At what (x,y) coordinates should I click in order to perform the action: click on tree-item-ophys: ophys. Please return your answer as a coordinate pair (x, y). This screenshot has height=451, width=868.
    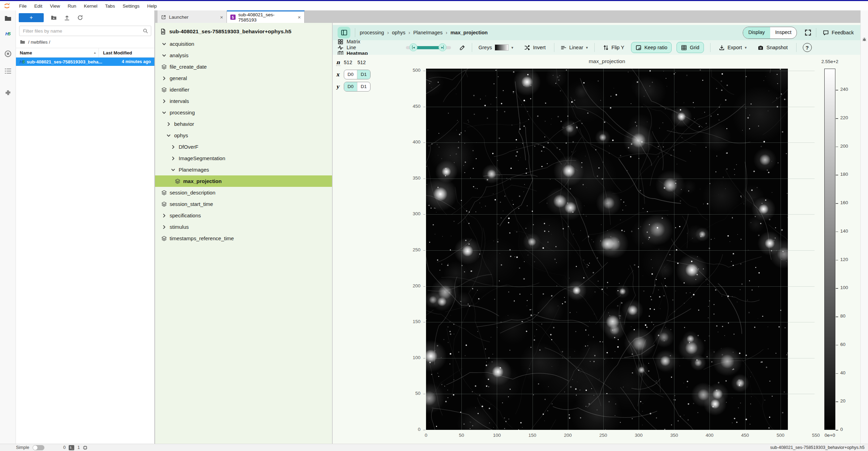
    Looking at the image, I should click on (244, 135).